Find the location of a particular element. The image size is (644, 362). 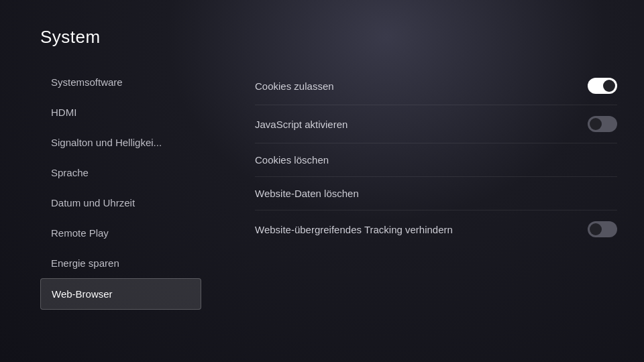

sidebar-item-webbrowser: Web-Browser is located at coordinates (121, 294).